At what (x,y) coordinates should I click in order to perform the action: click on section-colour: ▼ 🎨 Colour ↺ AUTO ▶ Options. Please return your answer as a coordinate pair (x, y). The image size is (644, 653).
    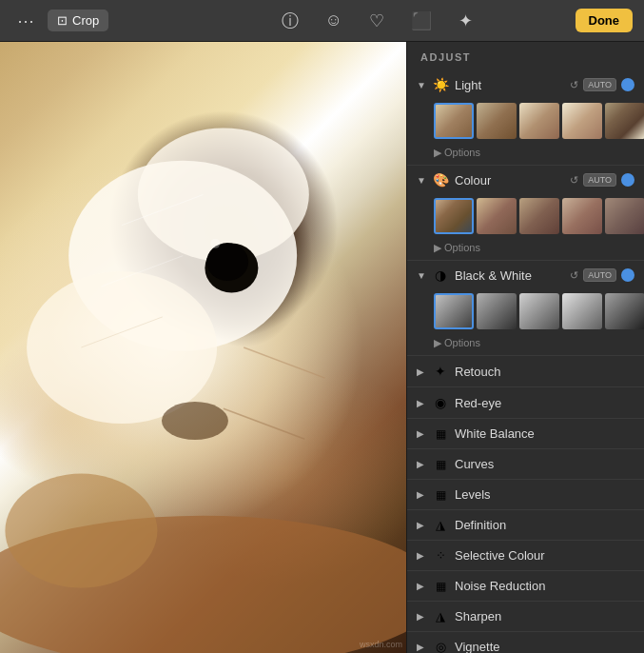
    Looking at the image, I should click on (525, 213).